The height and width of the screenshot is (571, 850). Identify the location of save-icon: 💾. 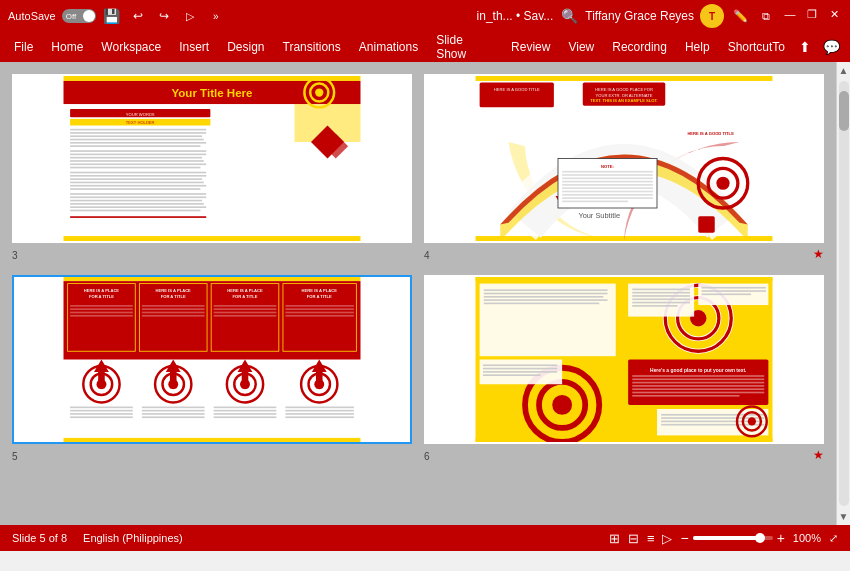
(112, 16).